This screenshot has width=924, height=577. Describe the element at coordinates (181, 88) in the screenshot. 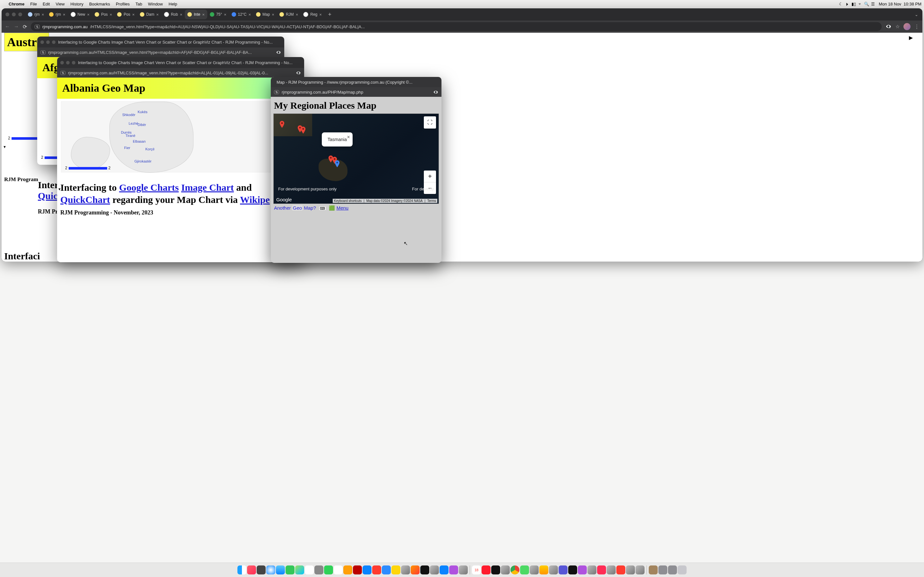

I see `geo-title: Albania Geo Map 📝` at that location.